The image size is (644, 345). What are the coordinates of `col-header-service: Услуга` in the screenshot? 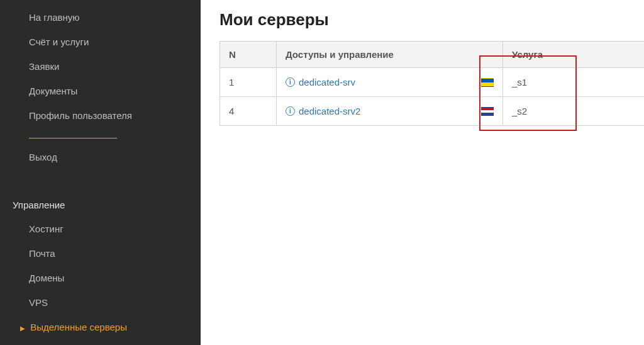 It's located at (574, 55).